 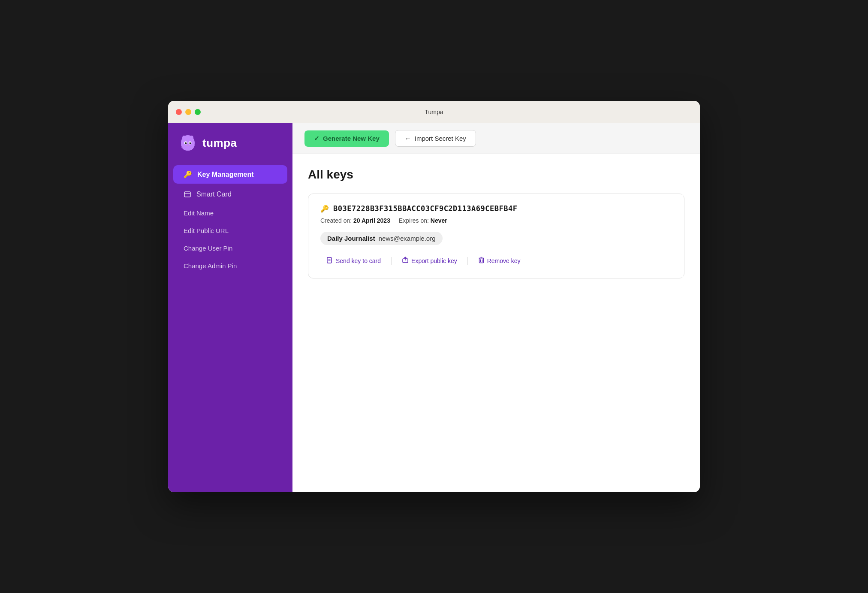 I want to click on send-key-to-card-button: Send key to card, so click(x=353, y=261).